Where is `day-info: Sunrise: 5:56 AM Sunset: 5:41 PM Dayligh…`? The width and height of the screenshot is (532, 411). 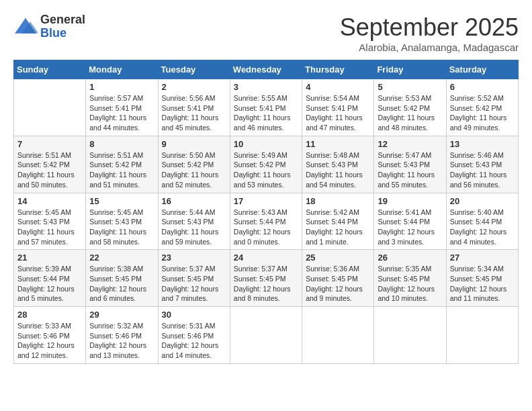
day-info: Sunrise: 5:56 AM Sunset: 5:41 PM Dayligh… is located at coordinates (194, 113).